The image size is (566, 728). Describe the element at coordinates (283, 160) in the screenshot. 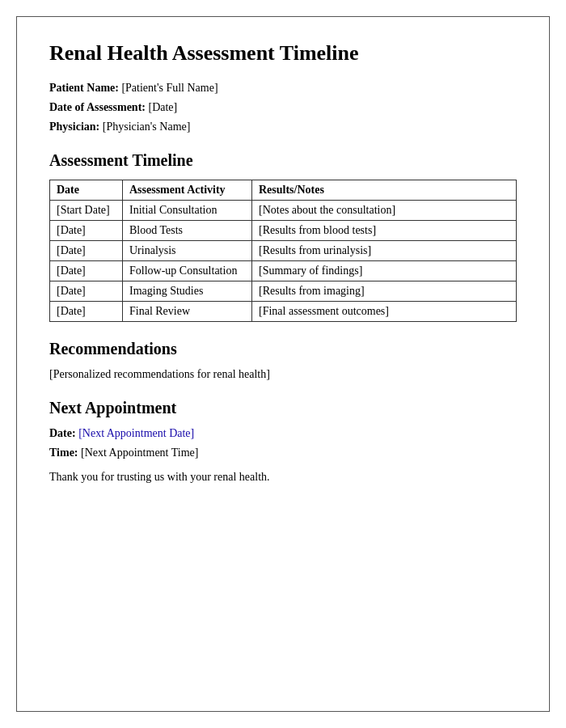

I see `timeline-heading: Assessment Timeline` at that location.